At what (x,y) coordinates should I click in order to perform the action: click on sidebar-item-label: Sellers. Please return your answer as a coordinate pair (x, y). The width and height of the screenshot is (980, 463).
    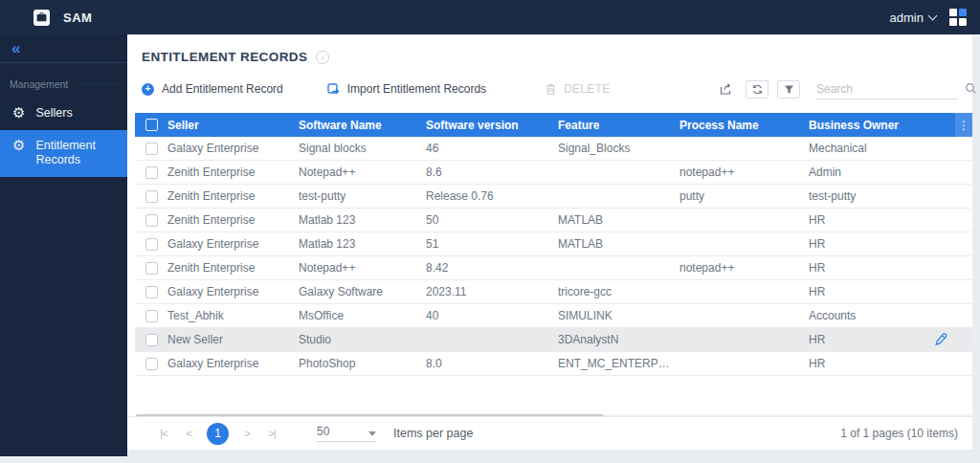
    Looking at the image, I should click on (54, 114).